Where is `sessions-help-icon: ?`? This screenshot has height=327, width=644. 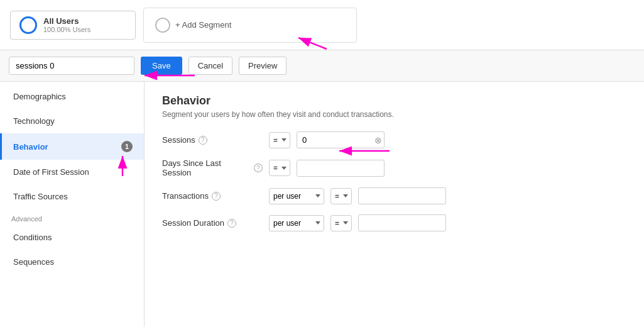
sessions-help-icon: ? is located at coordinates (203, 140).